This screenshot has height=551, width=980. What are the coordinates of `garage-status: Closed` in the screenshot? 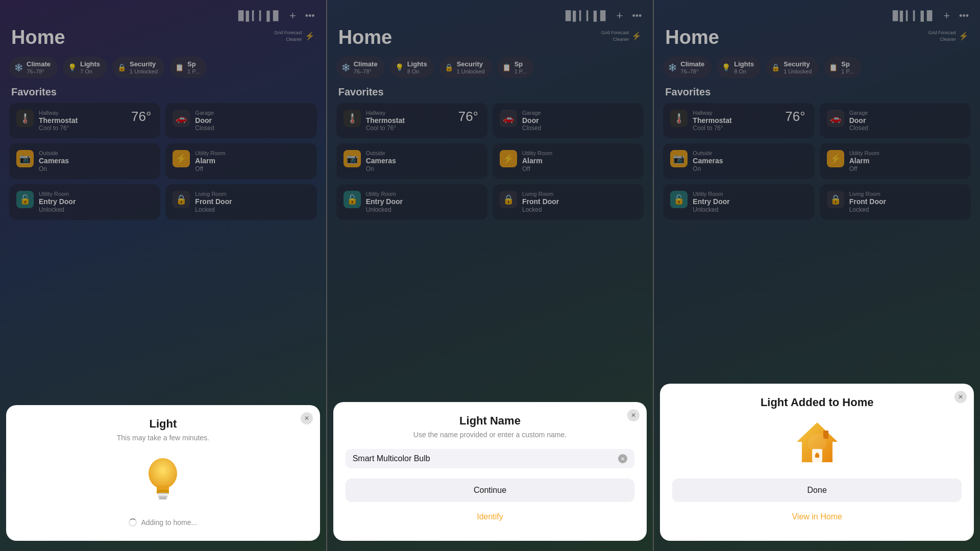 It's located at (204, 128).